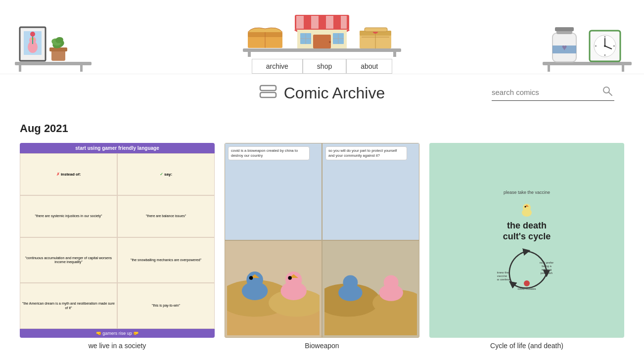 The height and width of the screenshot is (362, 644). What do you see at coordinates (277, 66) in the screenshot?
I see `nav-archive: archive` at bounding box center [277, 66].